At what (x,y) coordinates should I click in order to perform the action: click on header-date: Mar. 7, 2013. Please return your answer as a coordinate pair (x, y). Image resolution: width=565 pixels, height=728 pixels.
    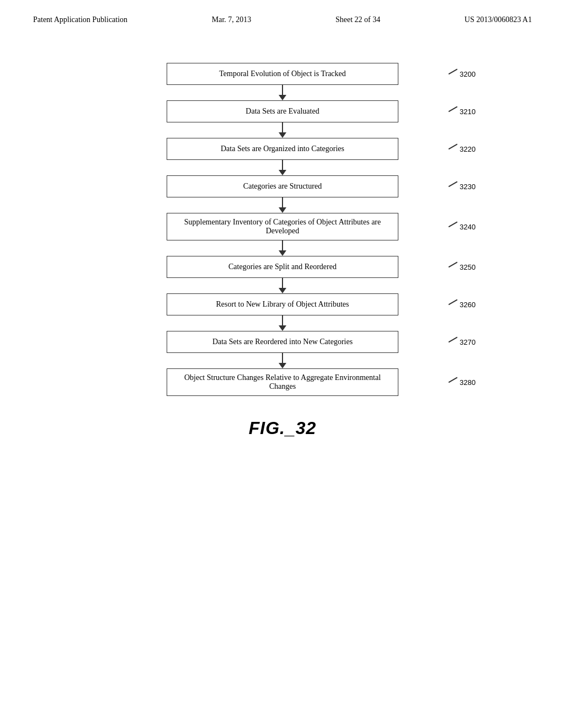
    Looking at the image, I should click on (232, 20).